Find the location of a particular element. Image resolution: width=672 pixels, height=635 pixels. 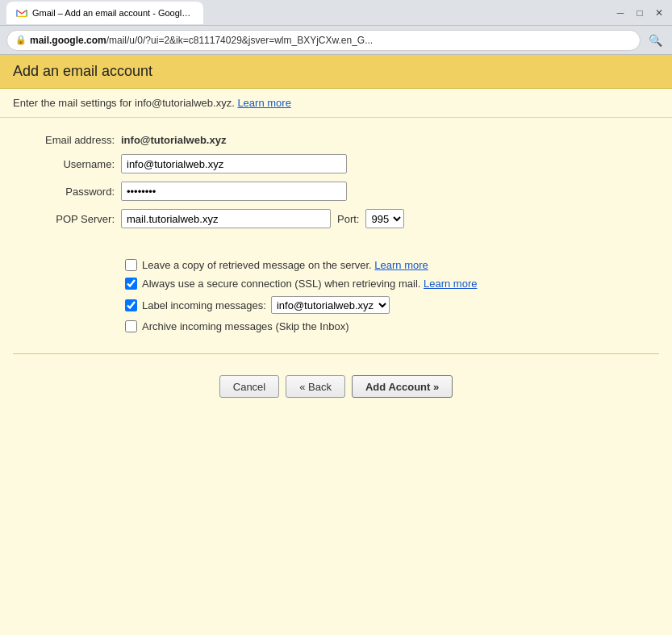

label-incoming-checkbox is located at coordinates (131, 305).